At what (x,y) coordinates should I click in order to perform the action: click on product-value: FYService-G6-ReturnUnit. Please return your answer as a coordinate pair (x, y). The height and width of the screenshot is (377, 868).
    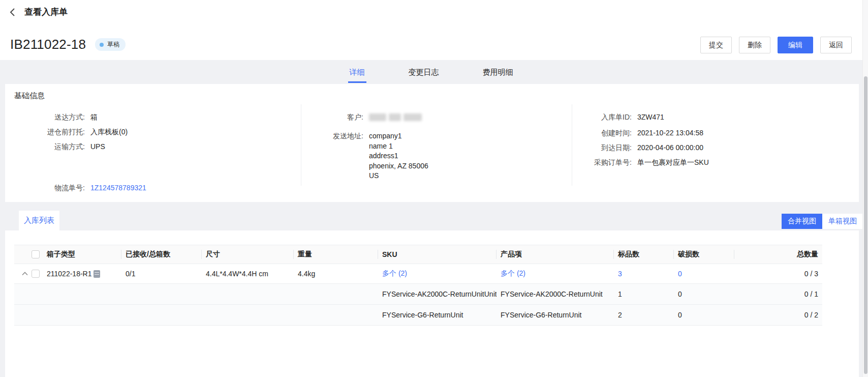
    Looking at the image, I should click on (555, 315).